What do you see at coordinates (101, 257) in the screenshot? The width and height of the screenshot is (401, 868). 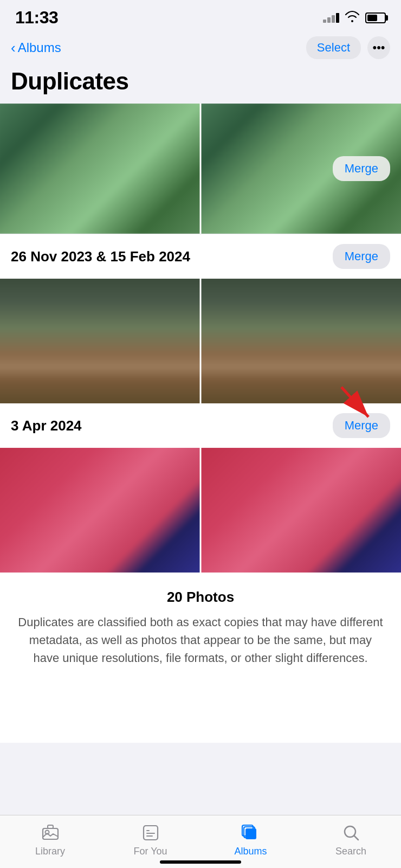 I see `duplicate-date-2: 26 Nov 2023 & 15 Feb 2024` at bounding box center [101, 257].